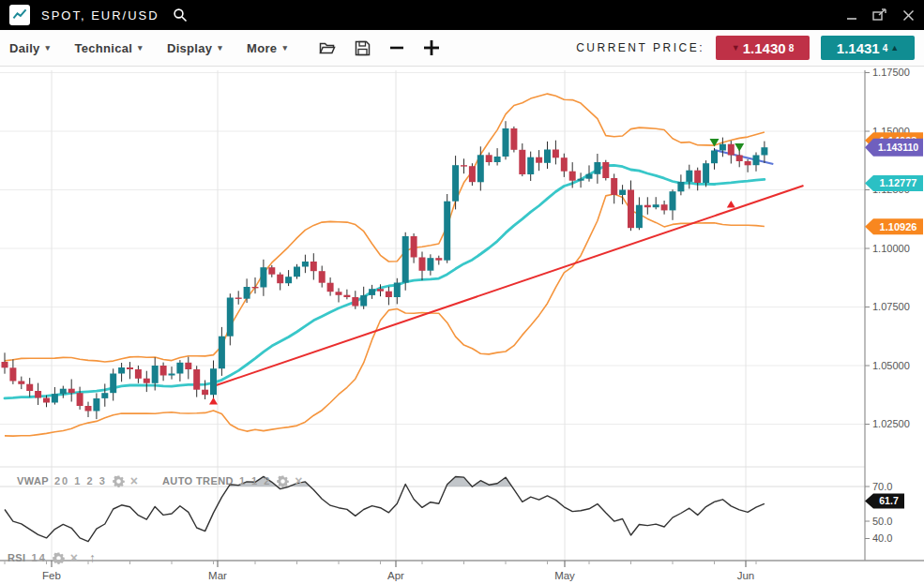 The height and width of the screenshot is (584, 924). I want to click on ask-price-value: 1.1431, so click(858, 49).